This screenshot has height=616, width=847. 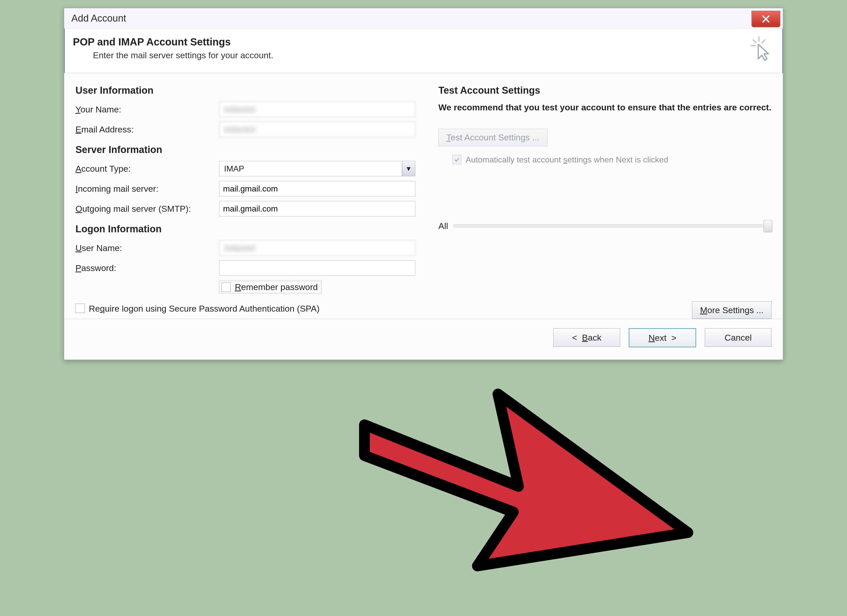 I want to click on username-field, so click(x=317, y=248).